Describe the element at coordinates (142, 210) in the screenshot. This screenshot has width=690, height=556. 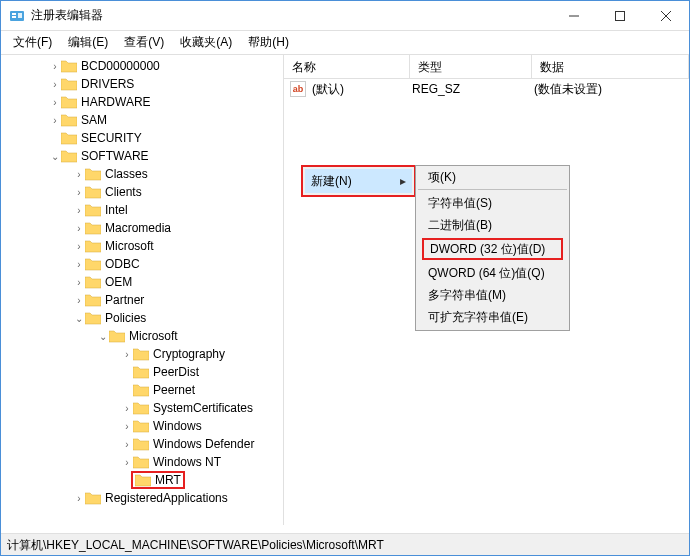
I see `tree-item: ›Intel` at that location.